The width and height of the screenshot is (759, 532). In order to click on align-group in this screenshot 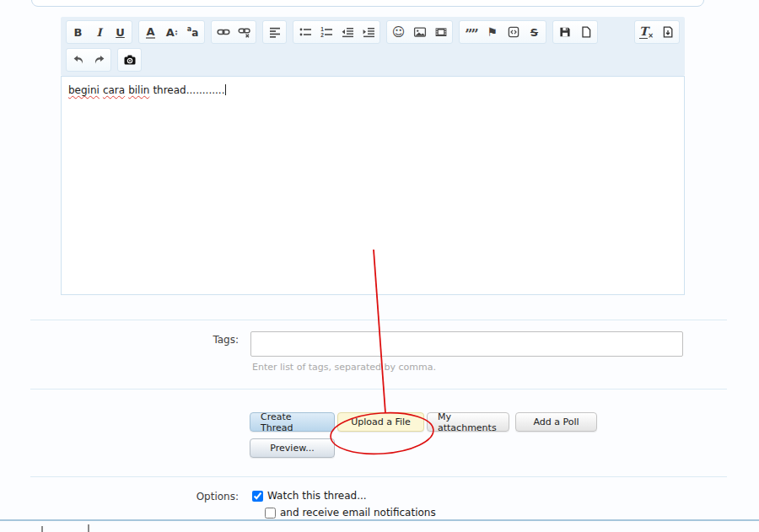, I will do `click(275, 32)`.